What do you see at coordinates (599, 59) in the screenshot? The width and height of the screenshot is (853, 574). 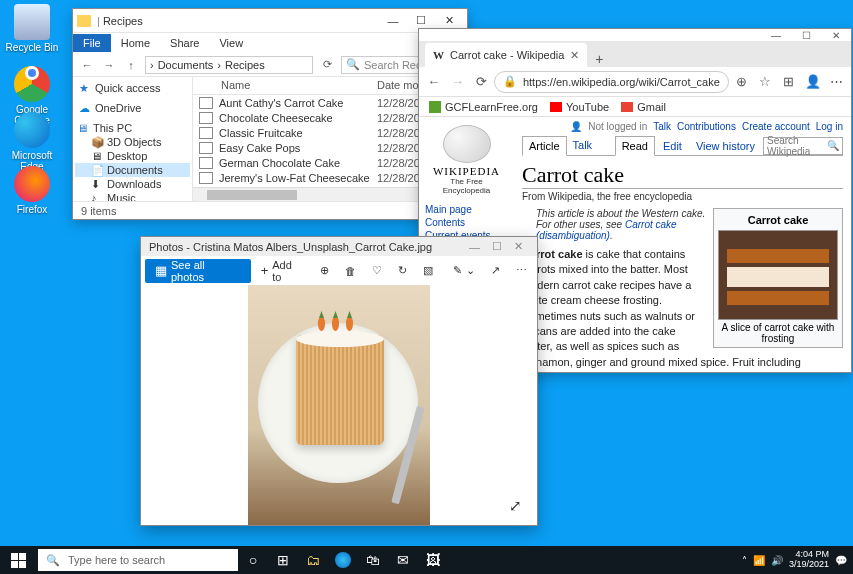 I see `new-tab-button: +` at bounding box center [599, 59].